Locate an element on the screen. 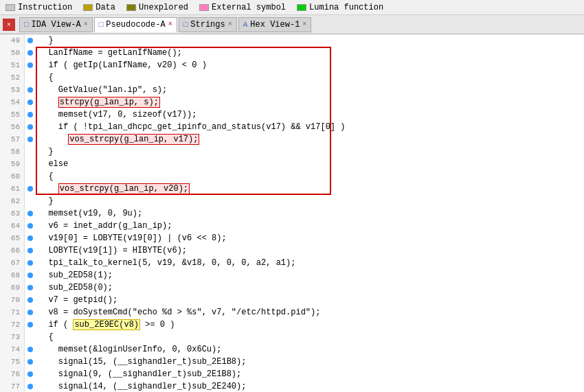 This screenshot has height=392, width=584. code-text: memset(&loginUserInfo, 0, 0x6Cu); is located at coordinates (310, 349).